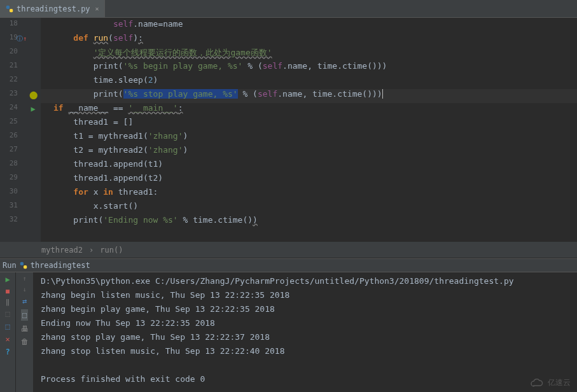  What do you see at coordinates (33, 95) in the screenshot?
I see `change-marker-icon: ⬤` at bounding box center [33, 95].